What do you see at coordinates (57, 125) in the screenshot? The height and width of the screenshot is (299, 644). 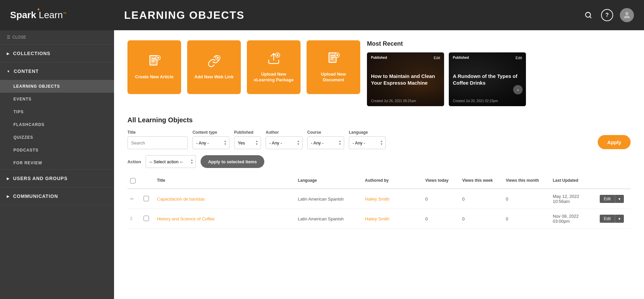 I see `sidebar-item-flashcards: FLASHCARDS` at bounding box center [57, 125].